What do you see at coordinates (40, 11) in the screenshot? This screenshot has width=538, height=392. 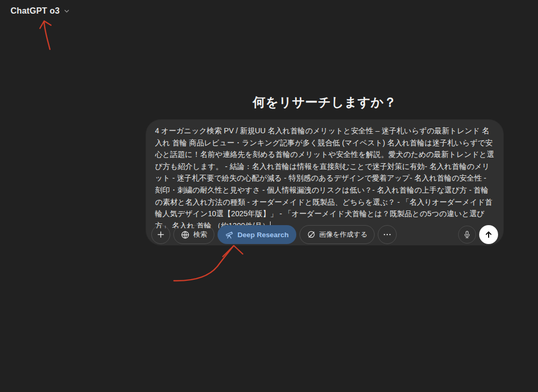 I see `model-switcher: ChatGPT o3` at bounding box center [40, 11].